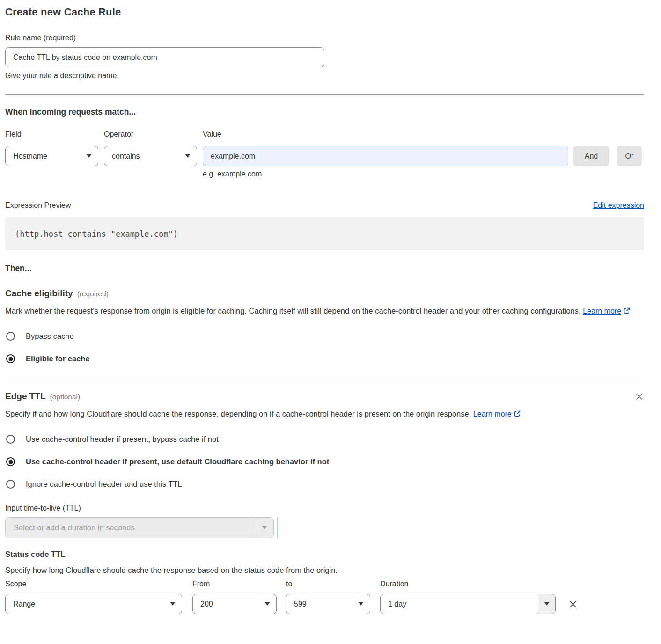  Describe the element at coordinates (325, 508) in the screenshot. I see `ttl-input-label: Input time-to-live (TTL)` at that location.